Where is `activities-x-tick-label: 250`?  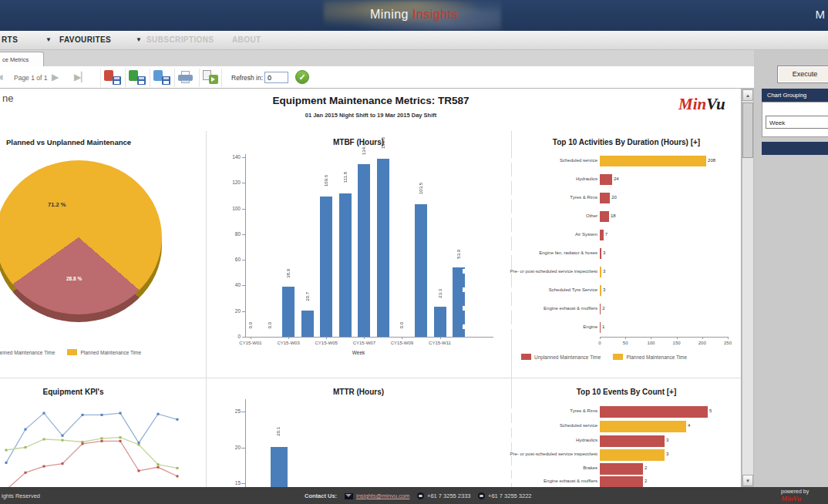 activities-x-tick-label: 250 is located at coordinates (728, 343).